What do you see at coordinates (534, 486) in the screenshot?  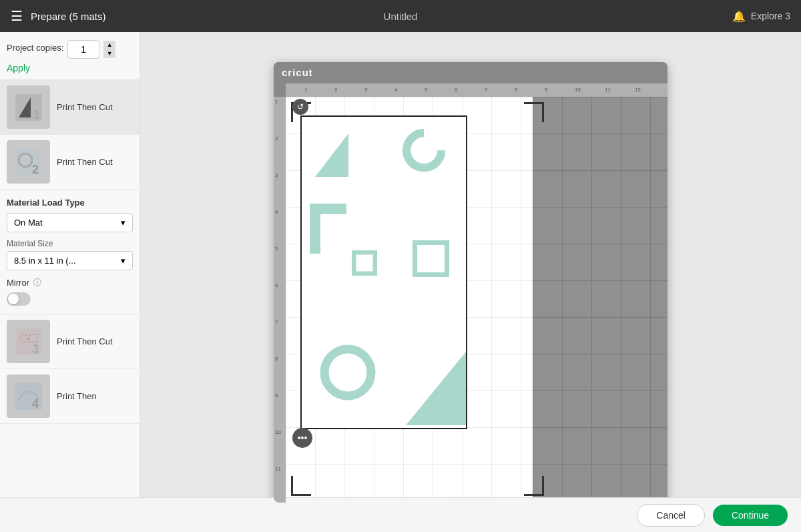 I see `corner-mark-bottom-right` at bounding box center [534, 486].